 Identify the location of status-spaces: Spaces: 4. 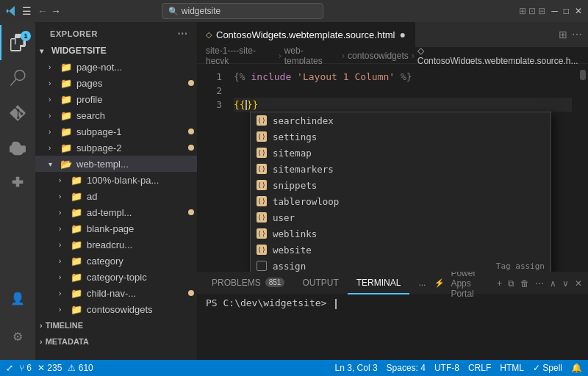
(406, 368).